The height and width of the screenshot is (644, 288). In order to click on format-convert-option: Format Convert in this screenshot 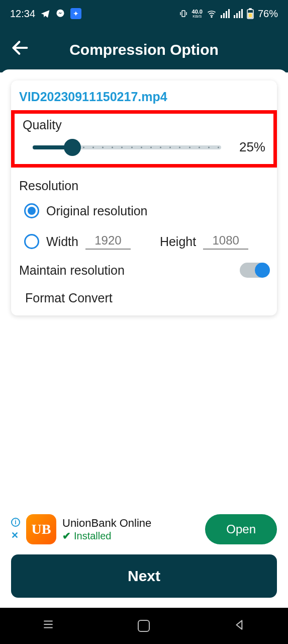, I will do `click(147, 298)`.